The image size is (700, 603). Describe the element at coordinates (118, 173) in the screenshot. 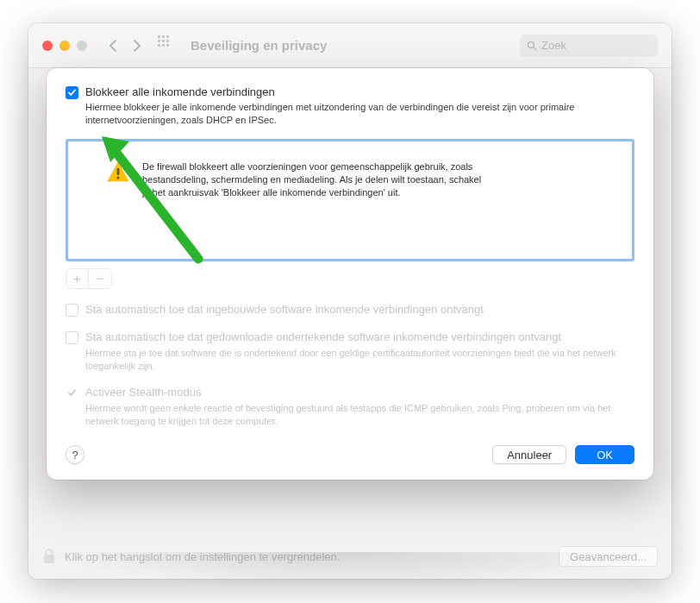

I see `warning-icon` at that location.